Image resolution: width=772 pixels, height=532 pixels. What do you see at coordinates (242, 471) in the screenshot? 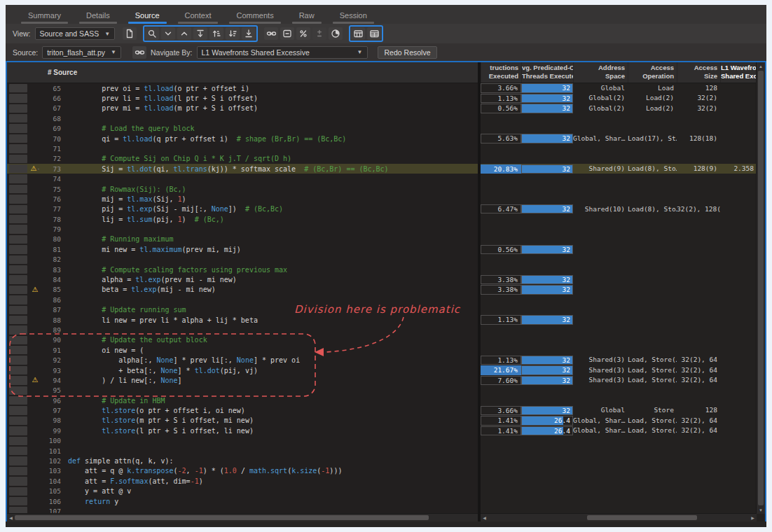
I see `source-line-row: 103 att = q @ k.transpose(-2, -1) * (1.0…` at bounding box center [242, 471].